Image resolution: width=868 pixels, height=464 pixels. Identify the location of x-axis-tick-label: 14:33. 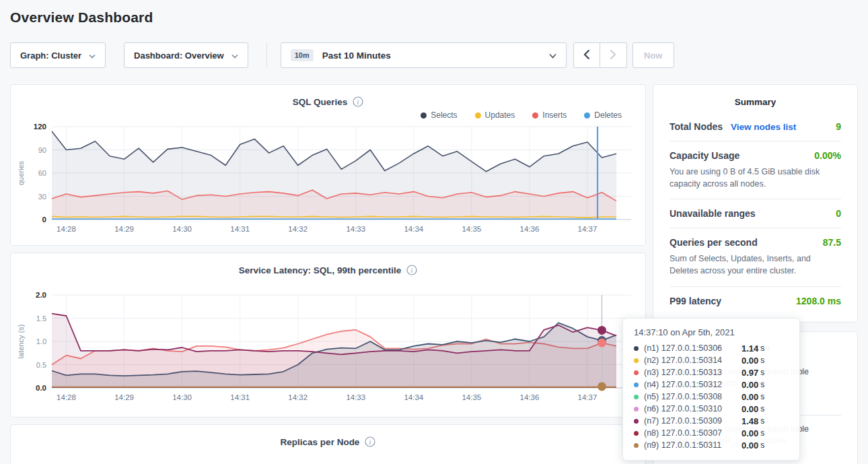
(355, 397).